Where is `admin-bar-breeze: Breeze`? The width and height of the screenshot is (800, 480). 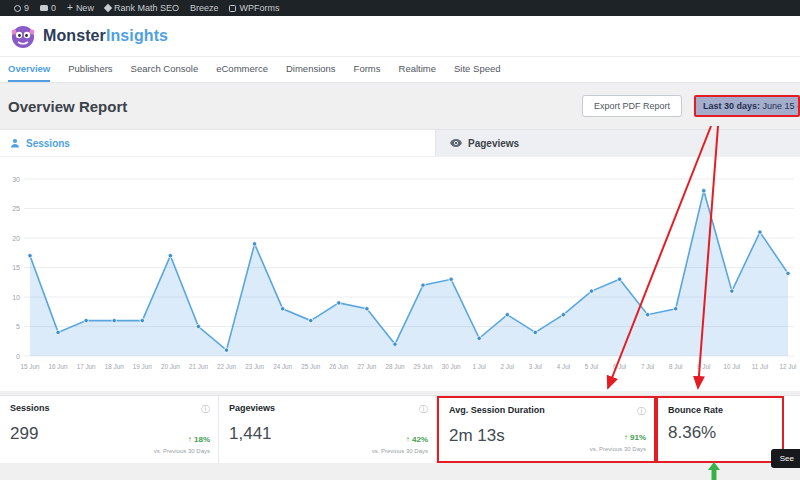
admin-bar-breeze: Breeze is located at coordinates (204, 8).